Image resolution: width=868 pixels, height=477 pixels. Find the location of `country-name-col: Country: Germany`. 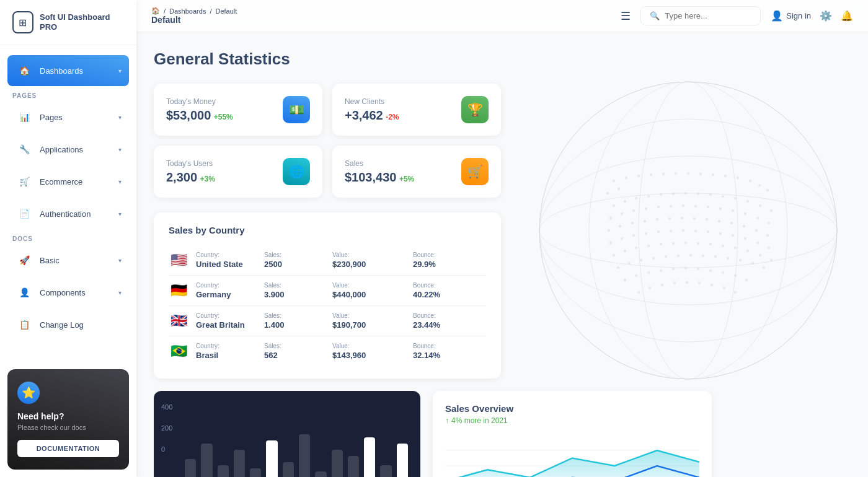

country-name-col: Country: Germany is located at coordinates (224, 291).